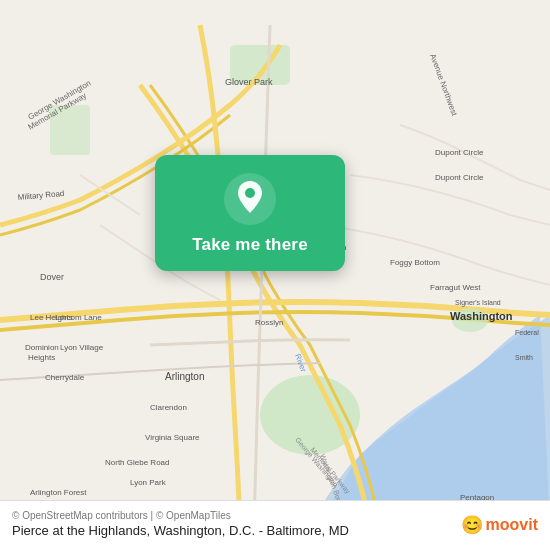  I want to click on svg-text: Federal, so click(527, 332).